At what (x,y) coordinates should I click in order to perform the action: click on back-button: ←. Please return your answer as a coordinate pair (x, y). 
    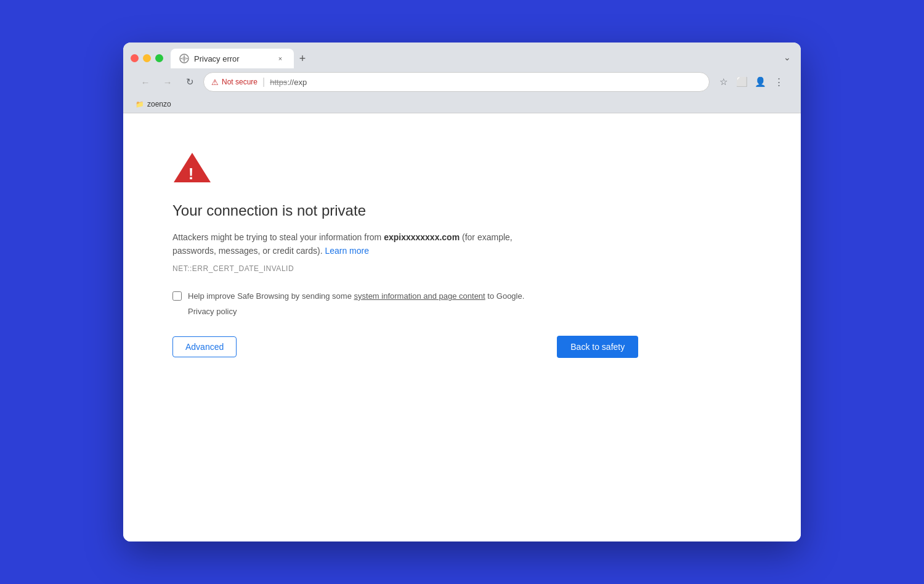
    Looking at the image, I should click on (145, 82).